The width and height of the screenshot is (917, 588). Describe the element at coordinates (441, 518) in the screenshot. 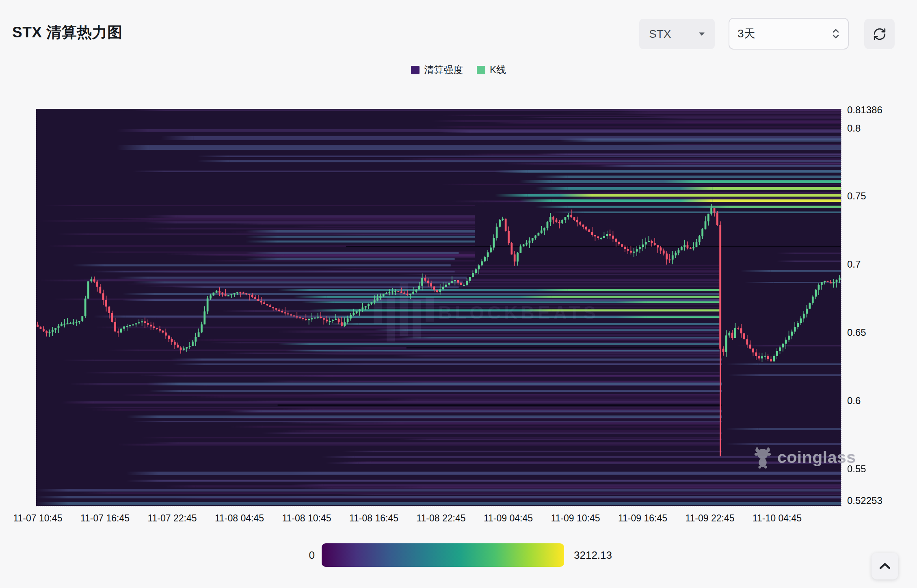

I see `time-tick-label: 11-08 22:45` at that location.